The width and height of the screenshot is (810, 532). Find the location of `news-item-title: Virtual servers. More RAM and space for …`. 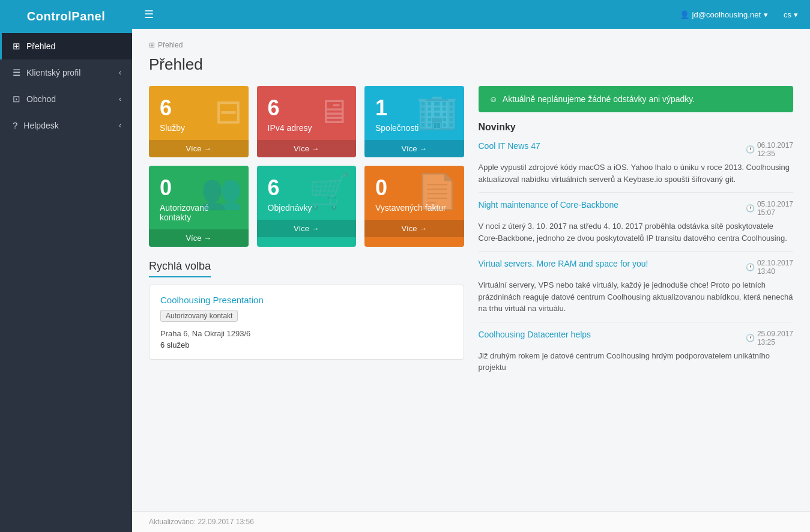

news-item-title: Virtual servers. More RAM and space for … is located at coordinates (563, 264).